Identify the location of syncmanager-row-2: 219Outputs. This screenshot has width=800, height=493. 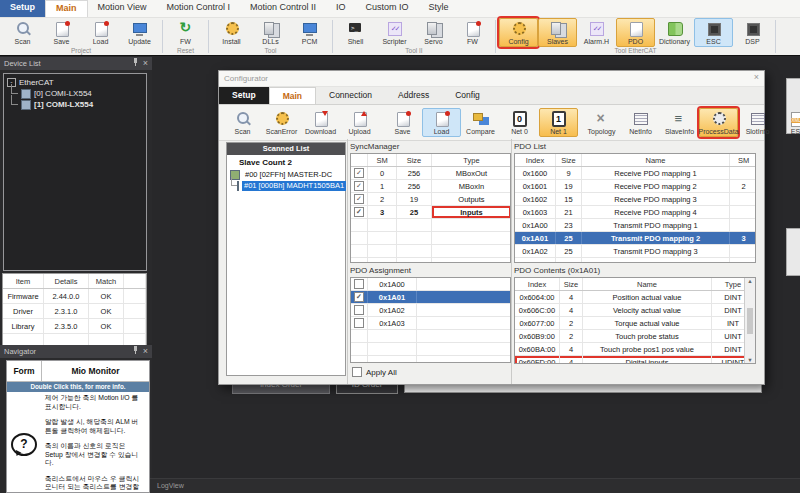
(430, 200).